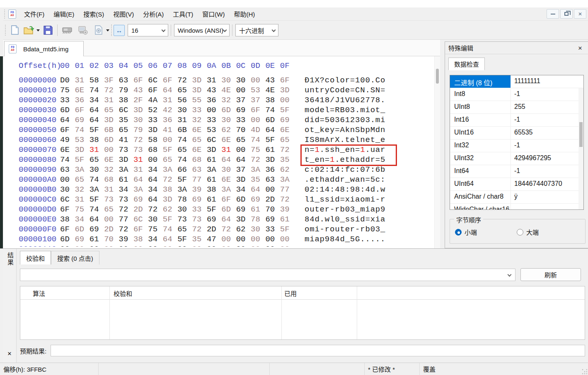 The width and height of the screenshot is (588, 375). I want to click on hex-byte: 4D, so click(258, 130).